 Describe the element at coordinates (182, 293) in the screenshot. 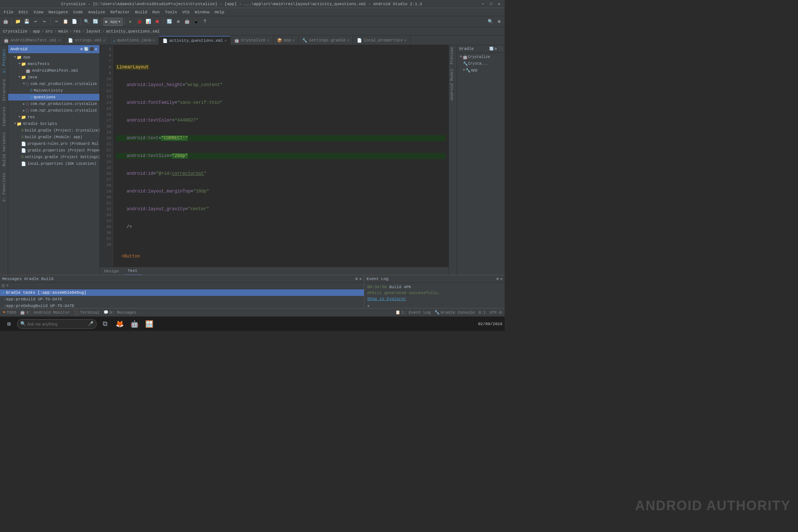

I see `msg-item-assembledebug: ● Gradle tasks [:app:assembleDebug]` at that location.